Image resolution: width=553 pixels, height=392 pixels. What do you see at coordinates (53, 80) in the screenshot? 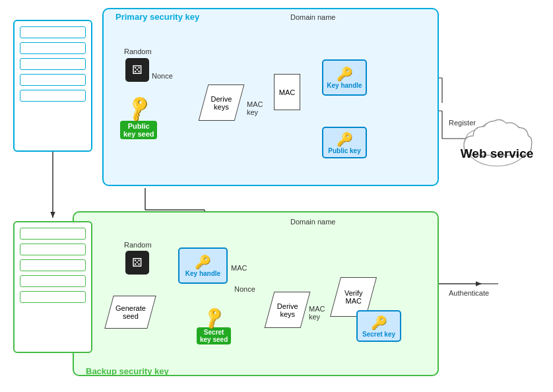
I see `device-primary-row4` at bounding box center [53, 80].